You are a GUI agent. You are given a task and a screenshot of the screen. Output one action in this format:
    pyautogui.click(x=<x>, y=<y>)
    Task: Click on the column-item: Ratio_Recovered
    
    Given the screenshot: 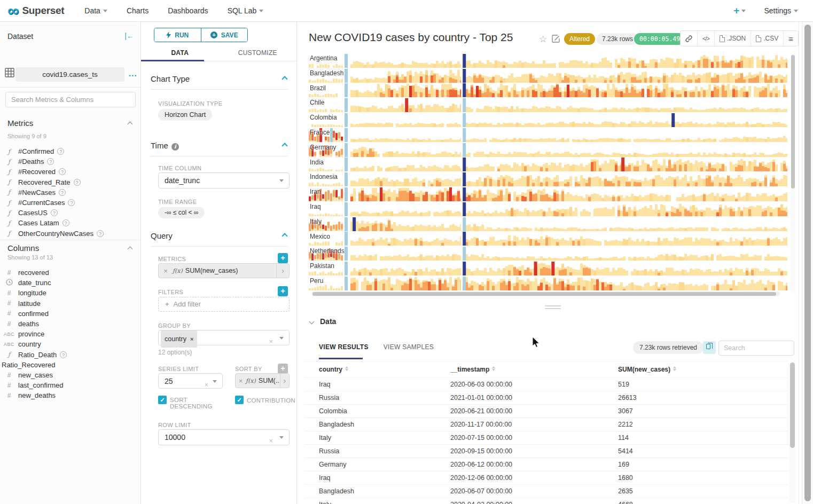 What is the action you would take?
    pyautogui.click(x=71, y=365)
    